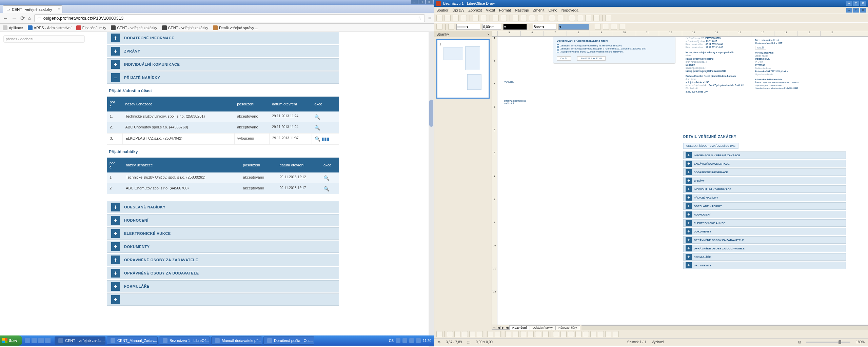 This screenshot has width=868, height=347. What do you see at coordinates (223, 233) in the screenshot?
I see `section-aukce: +ELEKTRONICKÉ AUKCE` at bounding box center [223, 233].